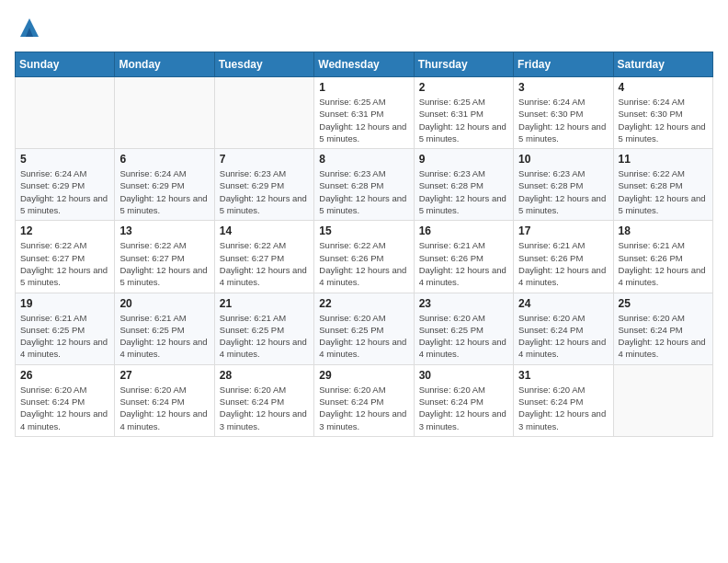 The height and width of the screenshot is (563, 728). What do you see at coordinates (165, 185) in the screenshot?
I see `calendar-cell: 6Sunrise: 6:24 AM Sunset: 6:29 PM Daylig…` at bounding box center [165, 185].